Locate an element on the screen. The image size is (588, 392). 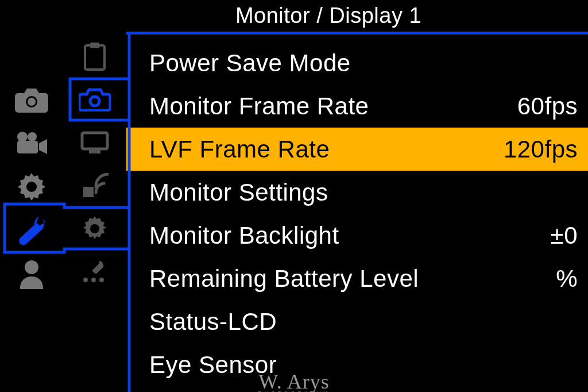
menu-item-label: Remaining Battery Level is located at coordinates (284, 279).